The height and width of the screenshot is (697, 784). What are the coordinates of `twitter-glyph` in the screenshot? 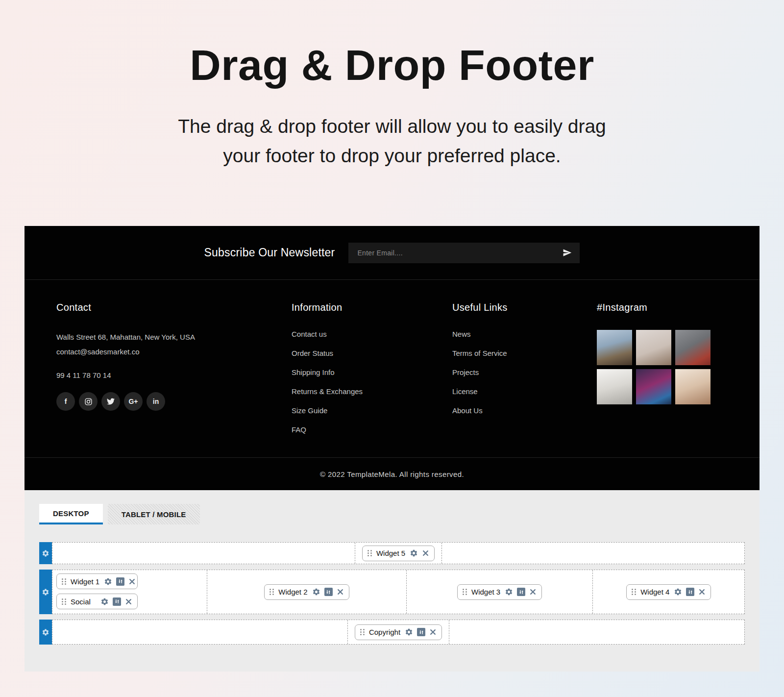 It's located at (111, 401).